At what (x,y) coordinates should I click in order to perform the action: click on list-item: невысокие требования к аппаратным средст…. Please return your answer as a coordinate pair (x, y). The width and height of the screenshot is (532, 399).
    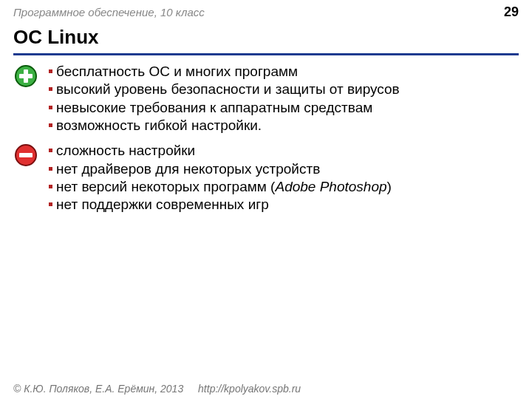
    Looking at the image, I should click on (225, 108).